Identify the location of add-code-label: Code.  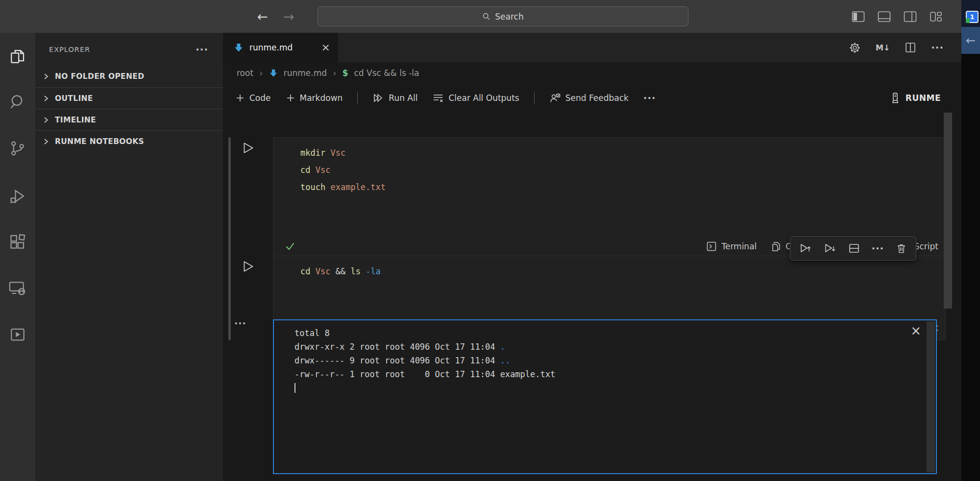
(260, 98).